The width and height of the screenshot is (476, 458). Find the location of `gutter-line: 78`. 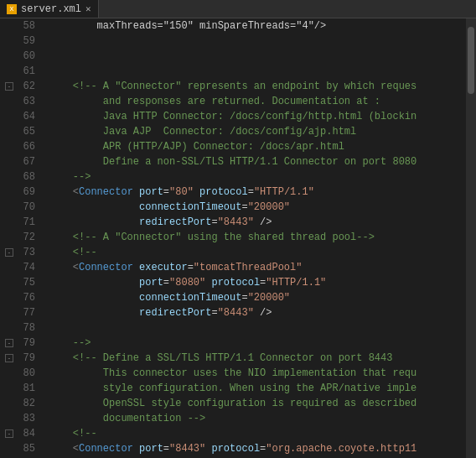

gutter-line: 78 is located at coordinates (18, 328).